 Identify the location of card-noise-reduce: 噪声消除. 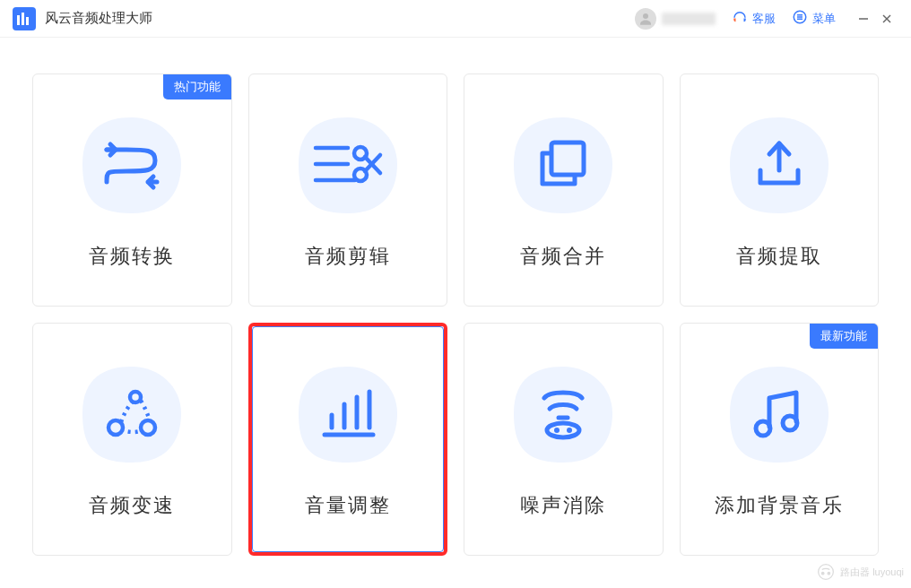
(563, 439).